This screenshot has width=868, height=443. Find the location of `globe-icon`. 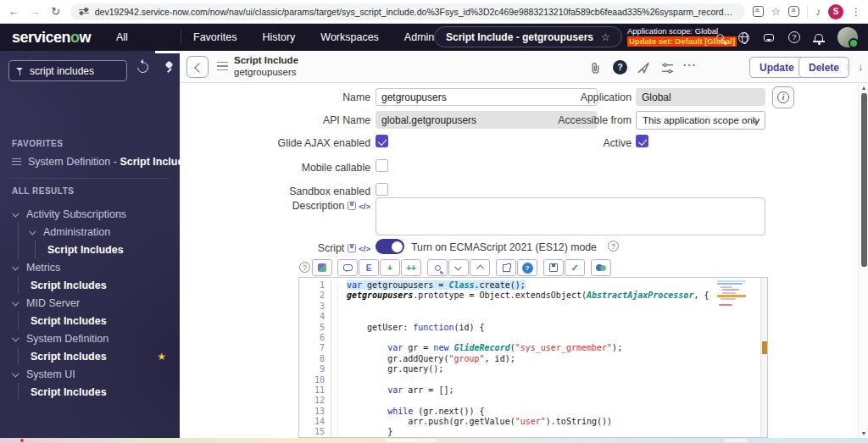

globe-icon is located at coordinates (744, 37).